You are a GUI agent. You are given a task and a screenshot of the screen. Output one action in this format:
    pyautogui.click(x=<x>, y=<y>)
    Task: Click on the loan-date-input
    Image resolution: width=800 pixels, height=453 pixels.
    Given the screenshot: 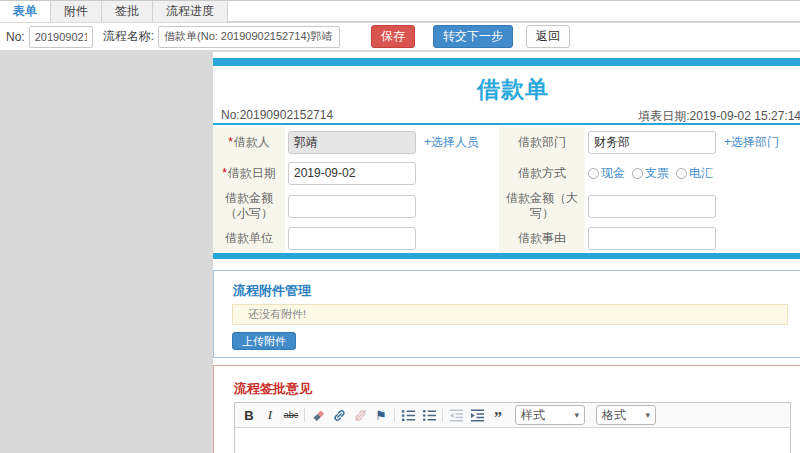 What is the action you would take?
    pyautogui.click(x=352, y=174)
    